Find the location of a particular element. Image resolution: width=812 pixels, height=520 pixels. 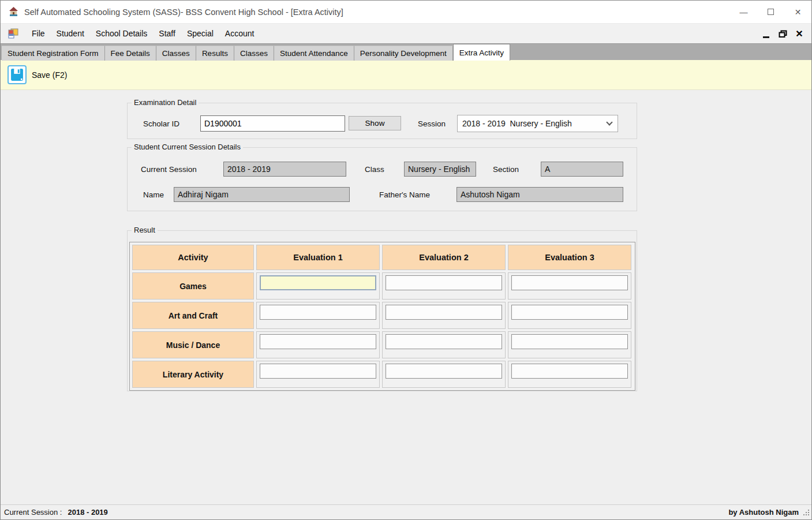

activity-label-art-and-craft: Art and Craft is located at coordinates (193, 315).